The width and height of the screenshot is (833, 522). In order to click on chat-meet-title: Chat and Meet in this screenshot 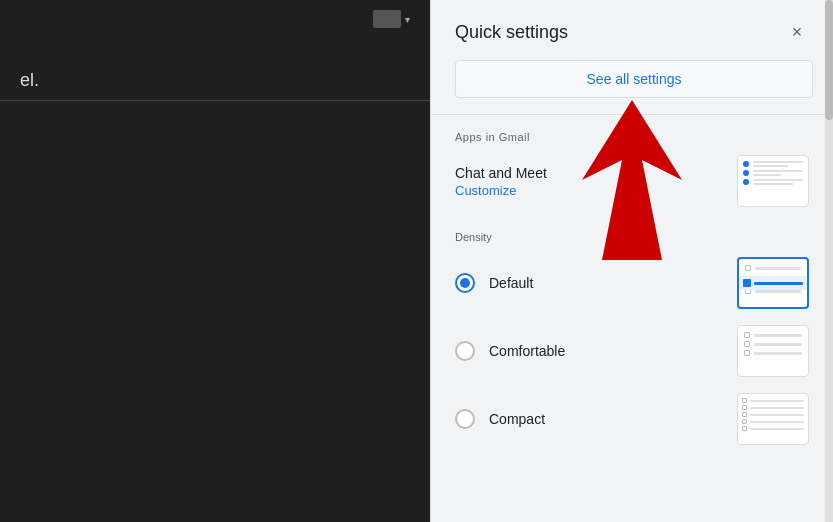, I will do `click(501, 173)`.